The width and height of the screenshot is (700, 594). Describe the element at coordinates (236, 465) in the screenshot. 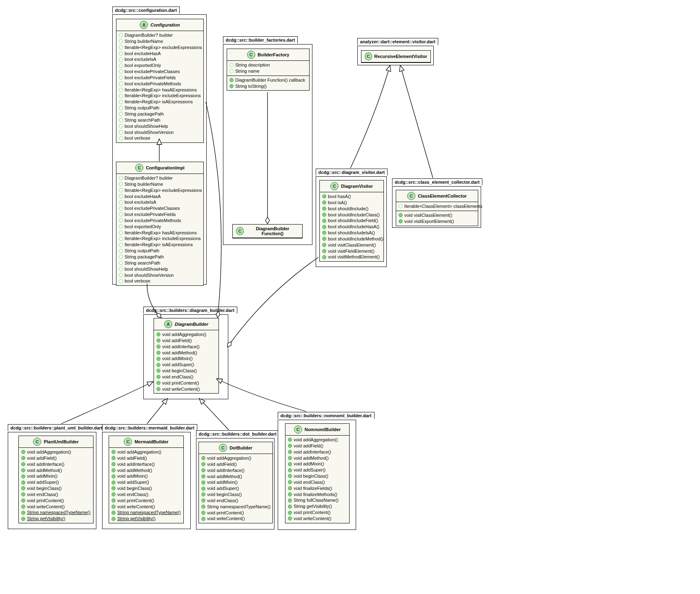

I see `class-member: void addField()` at that location.